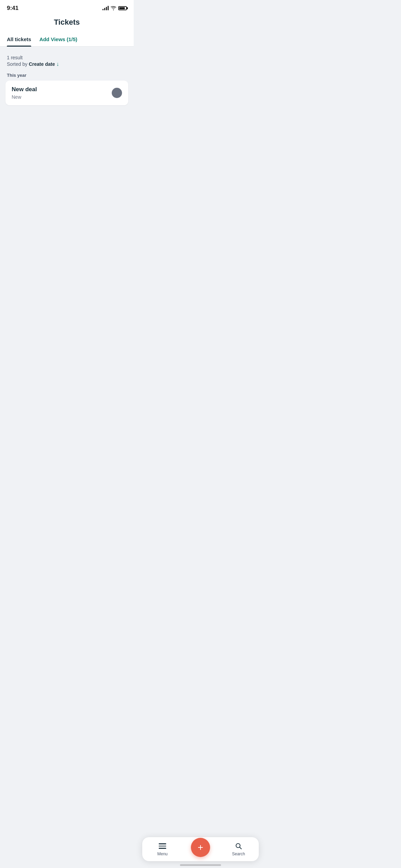 The width and height of the screenshot is (401, 868). Describe the element at coordinates (17, 64) in the screenshot. I see `sorted-by-text: Sorted by` at that location.